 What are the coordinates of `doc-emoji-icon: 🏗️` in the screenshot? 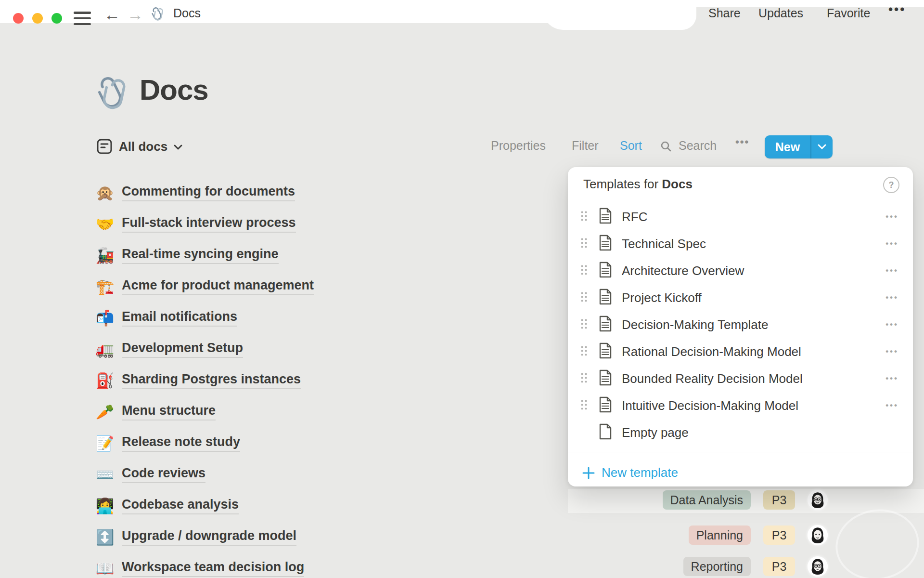 It's located at (105, 287).